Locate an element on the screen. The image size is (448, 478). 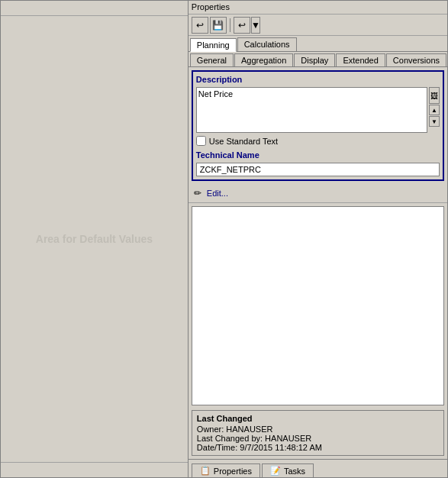
use-standard-text-row: Use Standard Text is located at coordinates (317, 140).